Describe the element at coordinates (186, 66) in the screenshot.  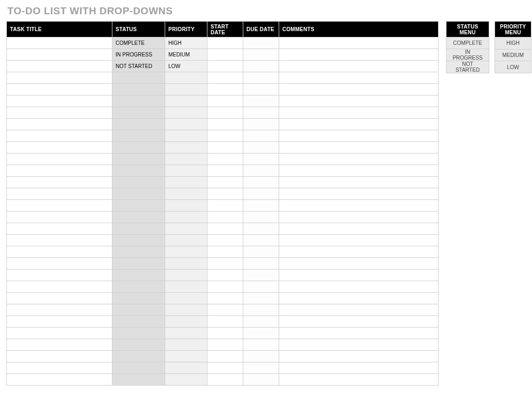
I see `priority-cell: LOW` at that location.